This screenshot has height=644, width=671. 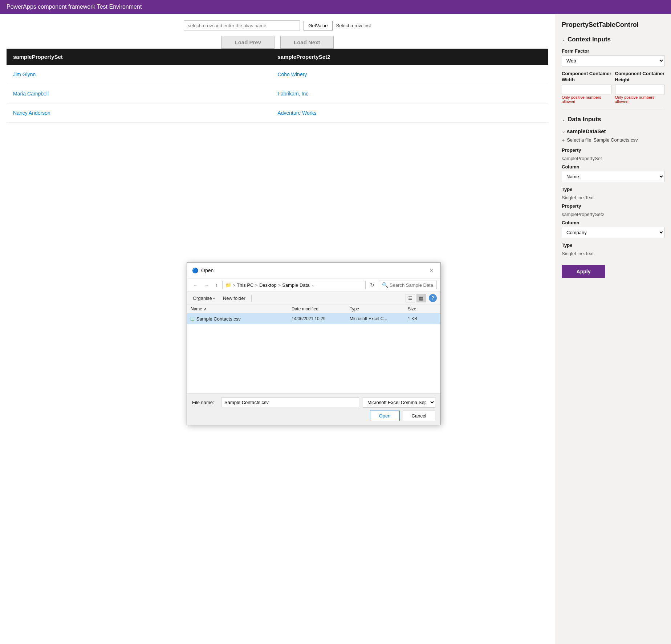 What do you see at coordinates (203, 270) in the screenshot?
I see `dialog-title-left: 🔵 Open` at bounding box center [203, 270].